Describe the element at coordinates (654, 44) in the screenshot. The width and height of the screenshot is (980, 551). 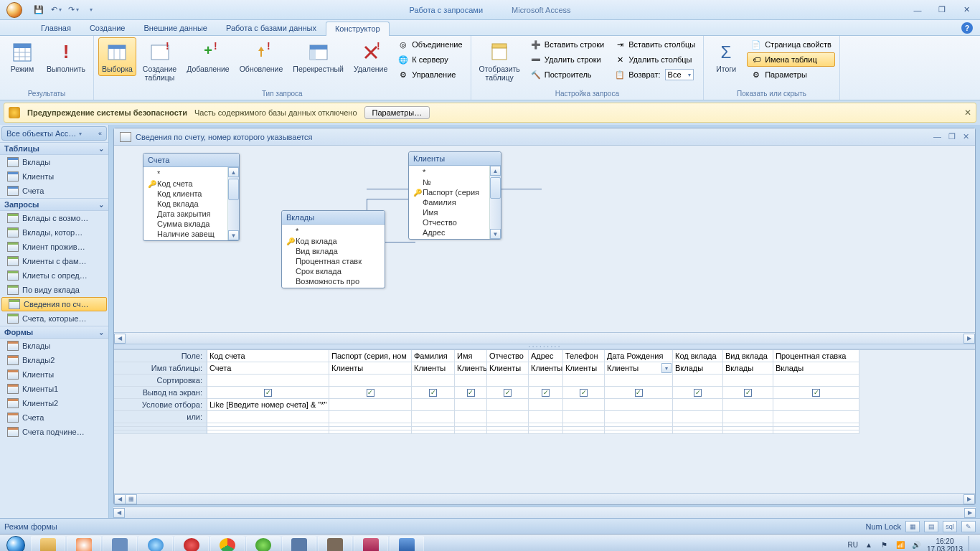
I see `insert-cols-button: ⇥Вставить столбцы` at that location.